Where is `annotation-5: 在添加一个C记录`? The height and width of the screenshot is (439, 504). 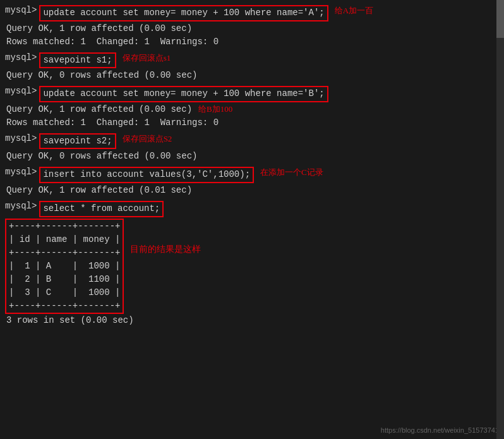
annotation-5: 在添加一个C记录 is located at coordinates (292, 172).